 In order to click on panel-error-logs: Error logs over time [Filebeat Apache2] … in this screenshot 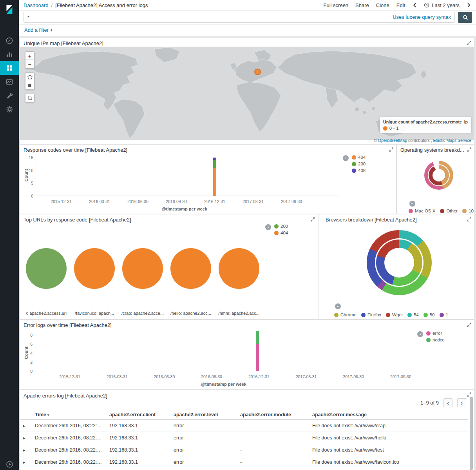, I will do `click(247, 354)`.